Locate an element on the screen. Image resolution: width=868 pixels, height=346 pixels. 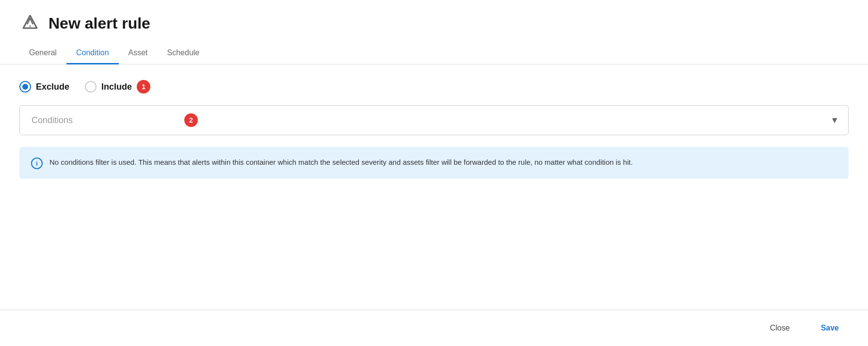
alert-icon is located at coordinates (30, 23).